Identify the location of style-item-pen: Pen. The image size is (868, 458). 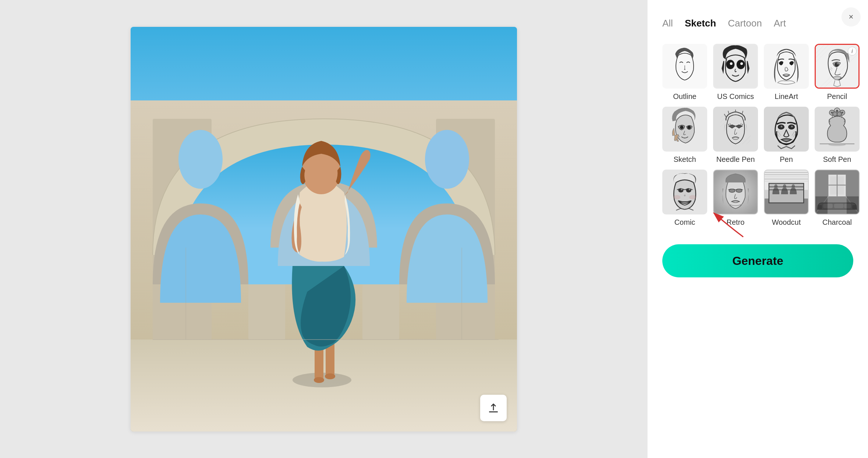
(786, 135).